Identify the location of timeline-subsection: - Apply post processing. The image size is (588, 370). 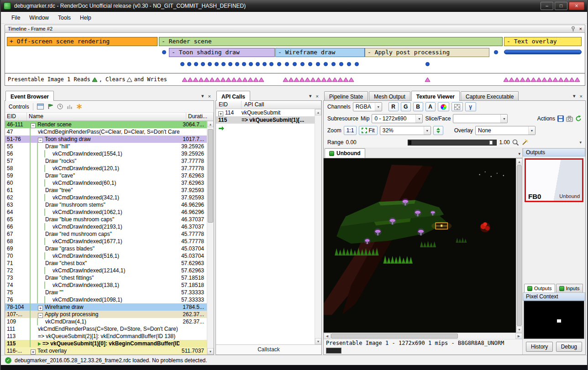
(427, 52).